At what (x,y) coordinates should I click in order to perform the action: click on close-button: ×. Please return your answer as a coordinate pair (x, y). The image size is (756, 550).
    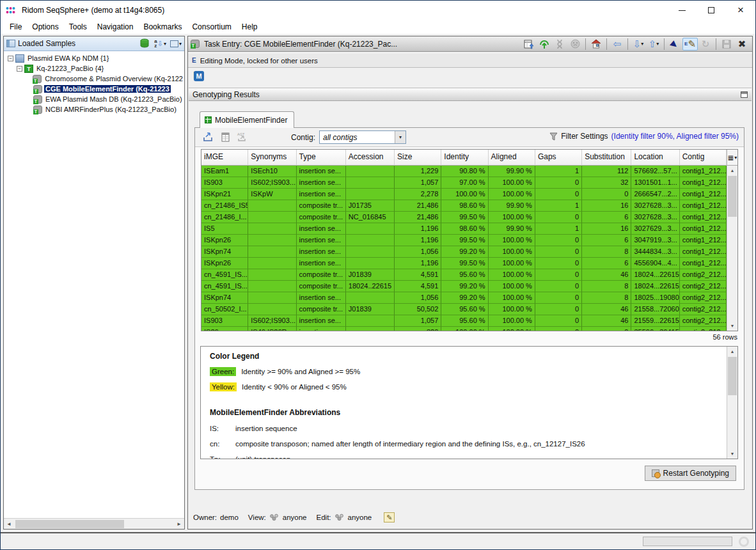
    Looking at the image, I should click on (741, 10).